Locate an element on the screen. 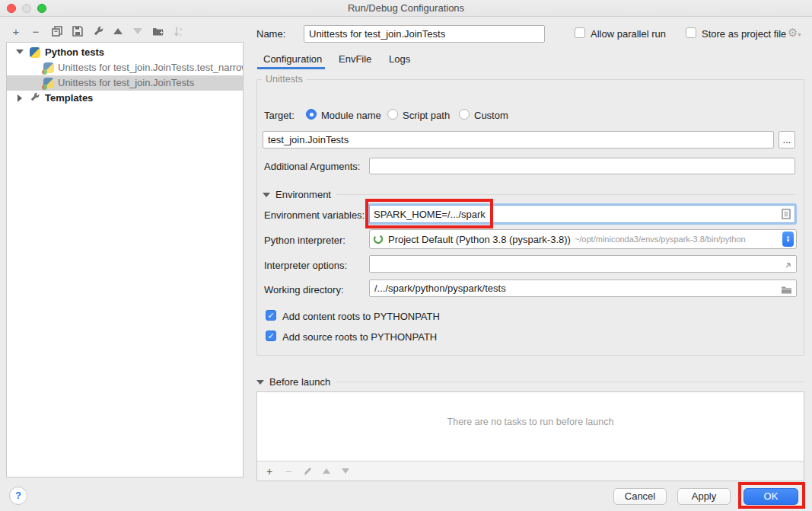 Image resolution: width=812 pixels, height=511 pixels. add-task-icon: + is located at coordinates (269, 471).